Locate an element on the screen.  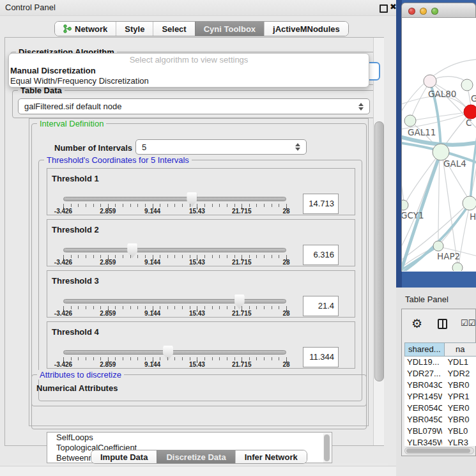
cell-name: YLR3 is located at coordinates (459, 441).